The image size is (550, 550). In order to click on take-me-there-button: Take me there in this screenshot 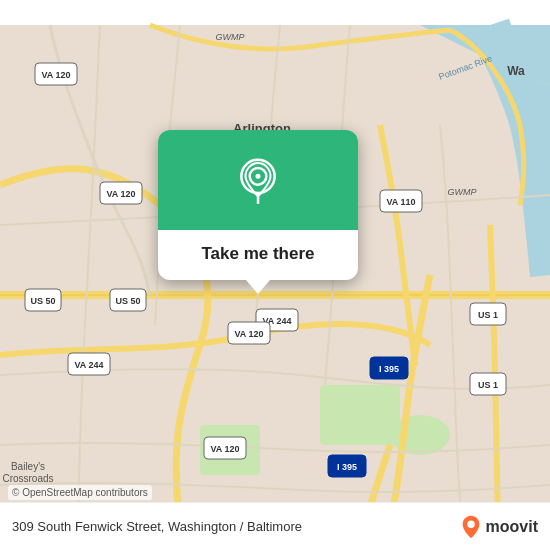, I will do `click(258, 255)`.